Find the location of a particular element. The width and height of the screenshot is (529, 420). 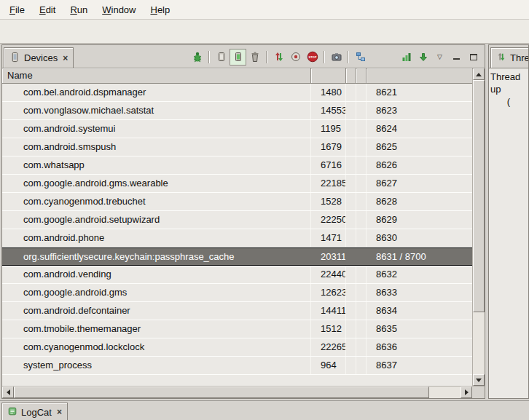

cell-port: 8633 is located at coordinates (426, 293).